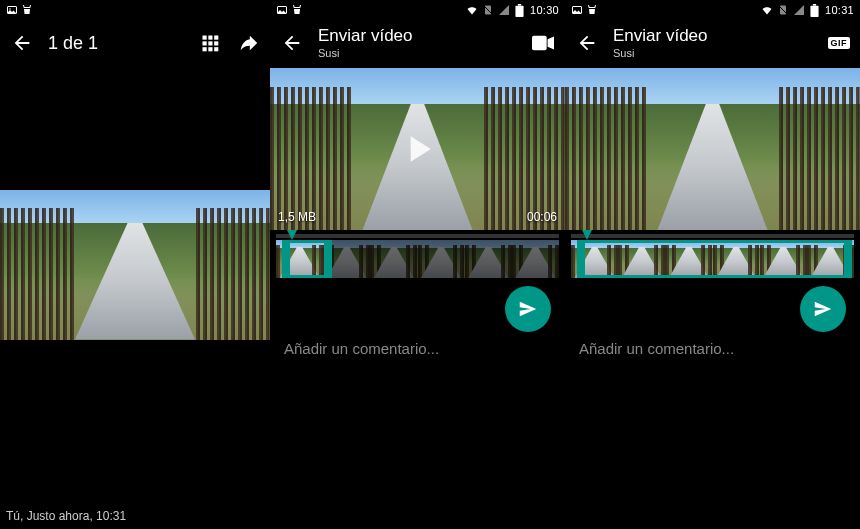 The height and width of the screenshot is (529, 860). I want to click on file-size: 1,5 MB, so click(297, 217).